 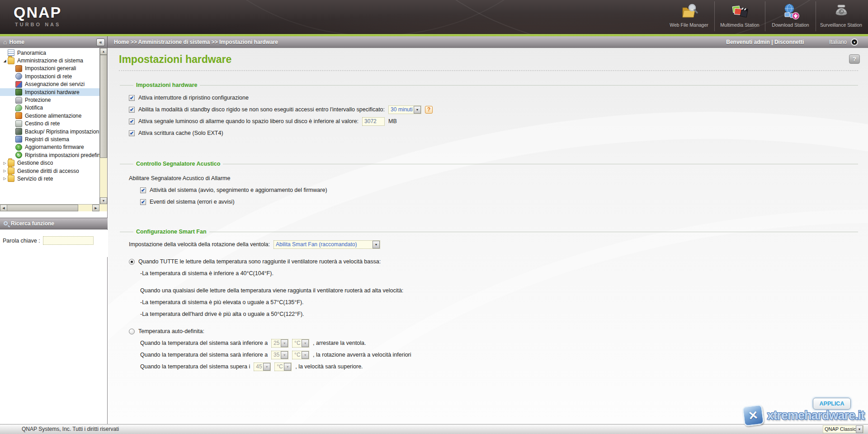 I want to click on custom-temp-row: Quando la temperatura del sistema supera…, so click(x=494, y=367).